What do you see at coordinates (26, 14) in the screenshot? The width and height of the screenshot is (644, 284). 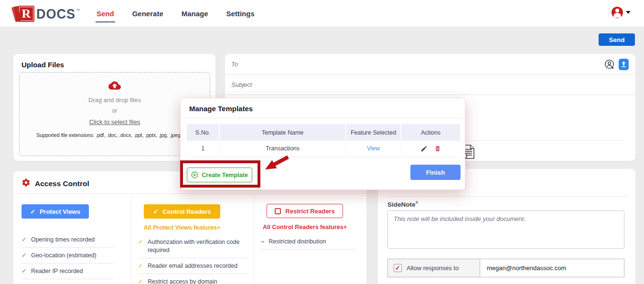 I see `logo-r-mark: R` at bounding box center [26, 14].